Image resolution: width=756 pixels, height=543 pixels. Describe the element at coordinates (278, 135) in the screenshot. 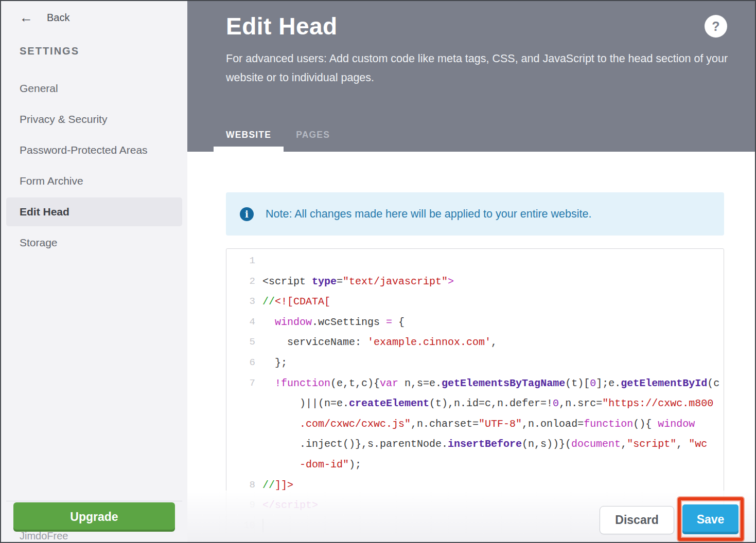

I see `tab-bar: WEBSITEPAGES` at that location.